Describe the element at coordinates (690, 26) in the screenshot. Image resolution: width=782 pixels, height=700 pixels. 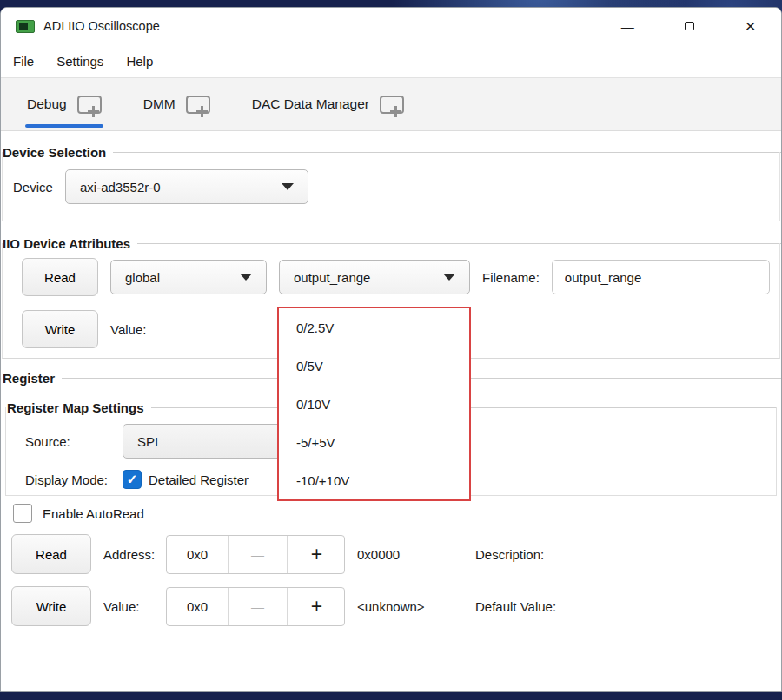
I see `maximize-icon` at that location.